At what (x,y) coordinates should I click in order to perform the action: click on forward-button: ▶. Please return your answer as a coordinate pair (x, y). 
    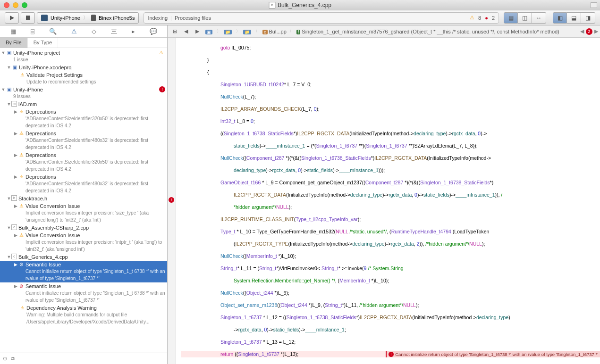
    Looking at the image, I should click on (197, 32).